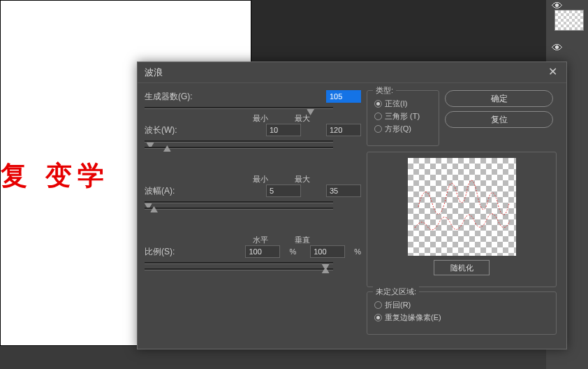 Image resolution: width=588 pixels, height=369 pixels. I want to click on randomize-button: 随机化, so click(462, 268).